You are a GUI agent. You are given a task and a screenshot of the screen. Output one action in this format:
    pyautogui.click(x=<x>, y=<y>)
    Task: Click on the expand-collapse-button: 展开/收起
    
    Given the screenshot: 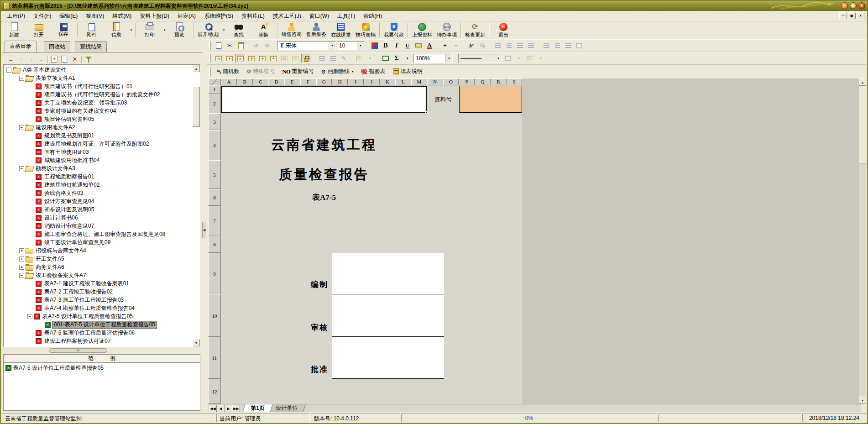 What is the action you would take?
    pyautogui.click(x=208, y=30)
    